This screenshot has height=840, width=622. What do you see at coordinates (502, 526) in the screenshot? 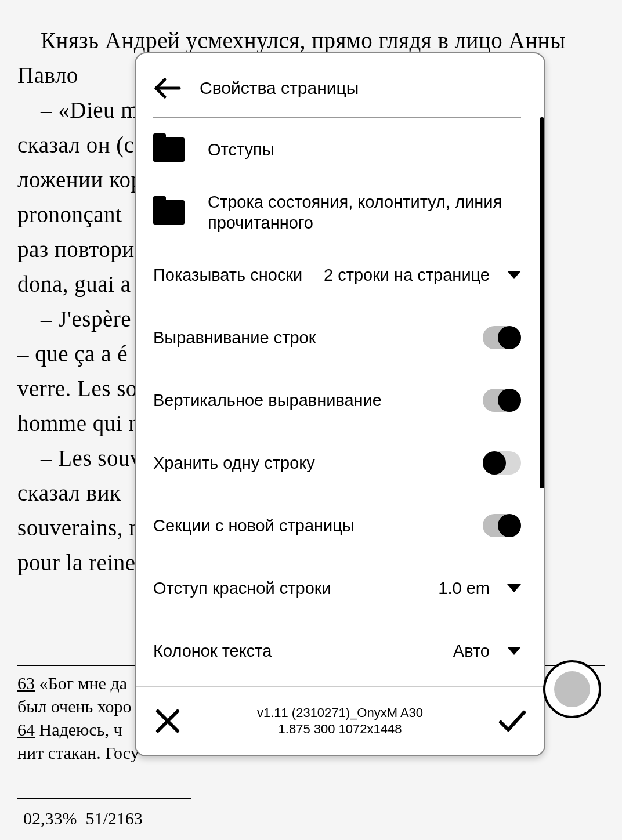
I see `toggle-sections-newpage` at bounding box center [502, 526].